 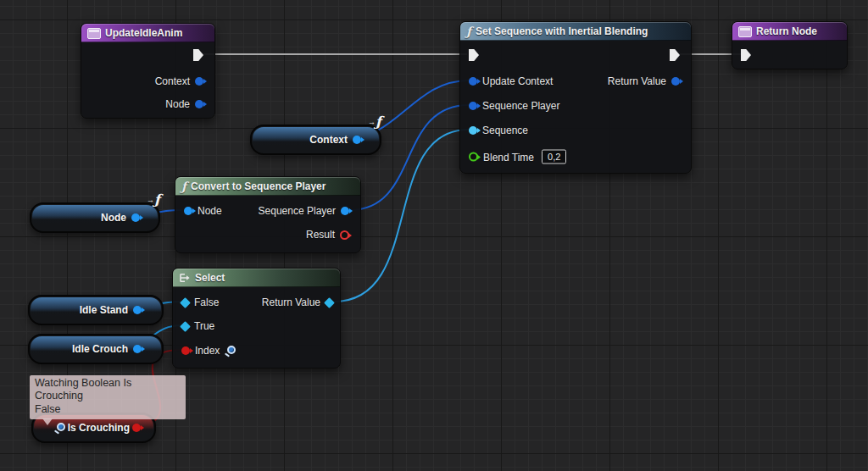 I want to click on pin-label: True, so click(x=204, y=326).